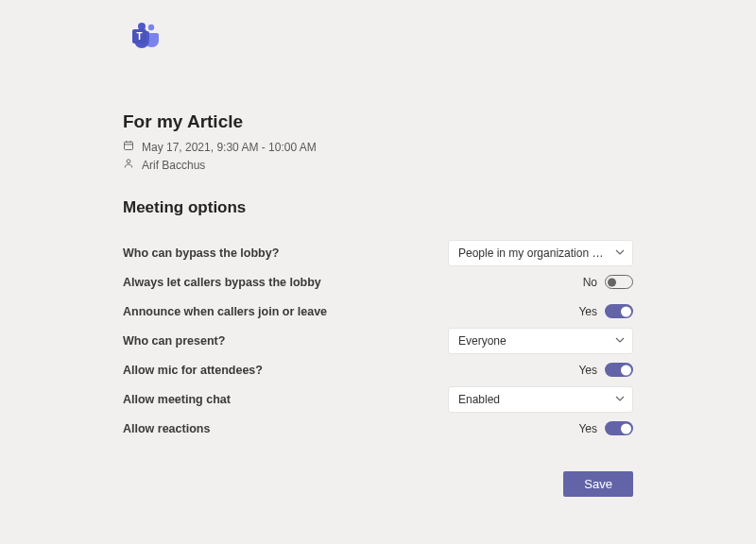 Image resolution: width=756 pixels, height=544 pixels. What do you see at coordinates (378, 164) in the screenshot?
I see `meeting-organizer-row: Arif Bacchus` at bounding box center [378, 164].